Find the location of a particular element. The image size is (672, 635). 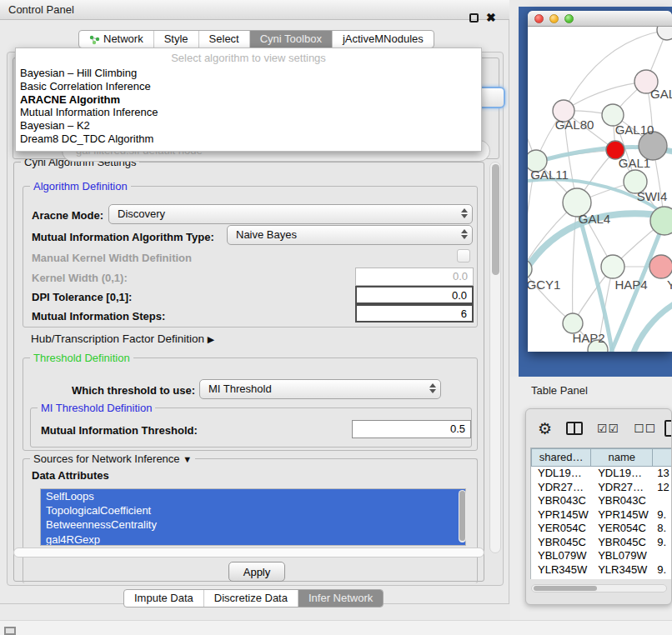

table-row: YPR145WYPR145W9. is located at coordinates (602, 515).